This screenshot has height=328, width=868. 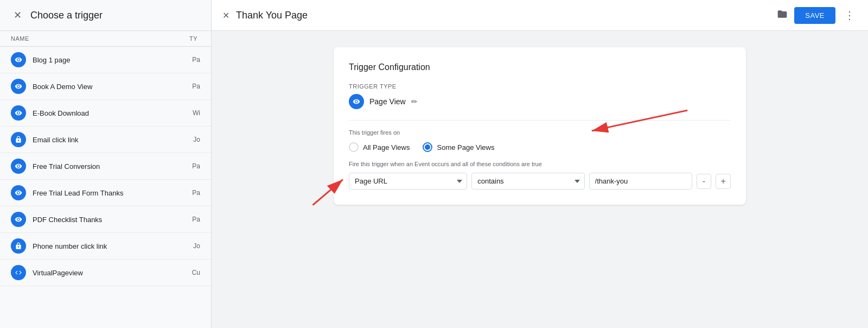 I want to click on some-page-views-radio, so click(x=427, y=147).